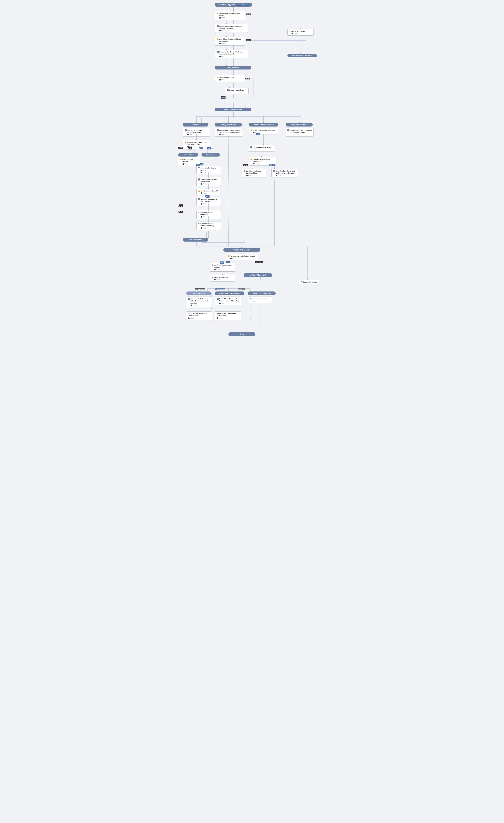 The width and height of the screenshot is (504, 823). Describe the element at coordinates (199, 199) in the screenshot. I see `task-icon-detonate` at that location.